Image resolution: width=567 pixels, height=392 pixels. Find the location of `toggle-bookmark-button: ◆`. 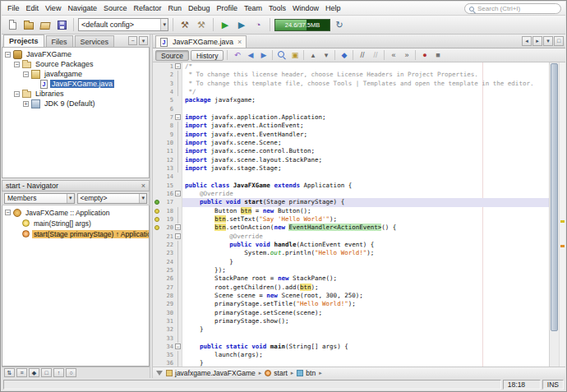

toggle-bookmark-button: ◆ is located at coordinates (343, 55).